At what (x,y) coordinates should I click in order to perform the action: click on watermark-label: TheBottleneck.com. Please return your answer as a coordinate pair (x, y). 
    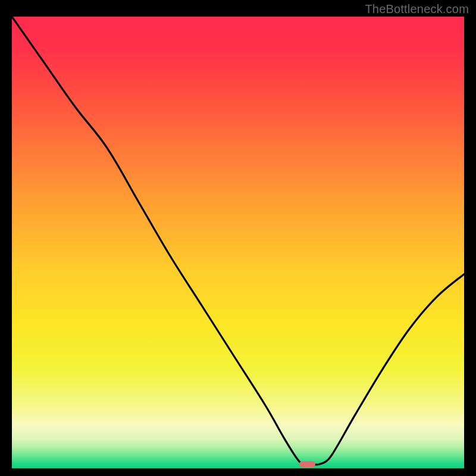
    Looking at the image, I should click on (416, 10).